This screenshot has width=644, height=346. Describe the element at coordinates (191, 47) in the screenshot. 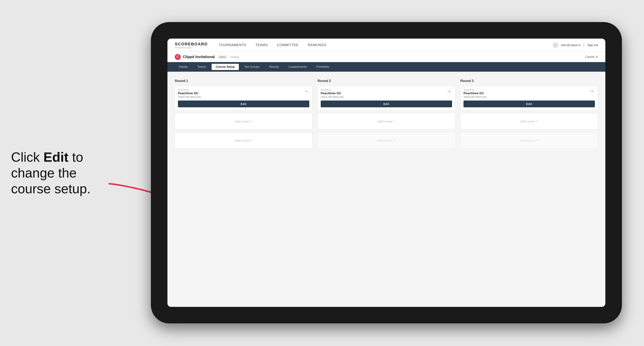

I see `logo-sub: Powered by clippd` at that location.